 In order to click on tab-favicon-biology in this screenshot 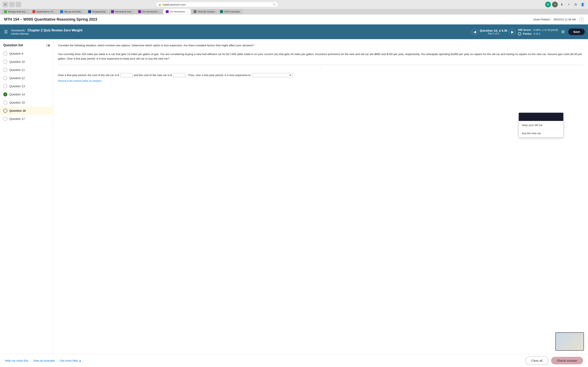, I will do `click(6, 12)`.